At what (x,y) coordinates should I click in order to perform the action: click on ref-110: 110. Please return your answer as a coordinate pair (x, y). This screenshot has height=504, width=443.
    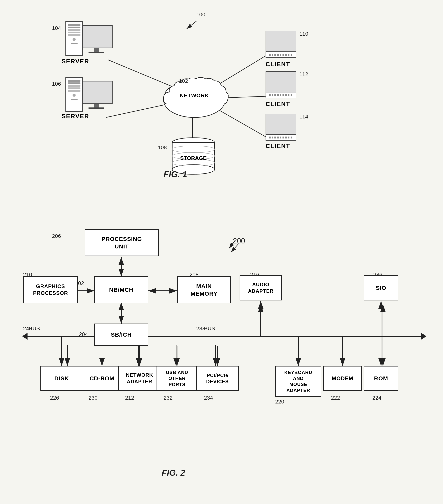
    Looking at the image, I should click on (304, 34).